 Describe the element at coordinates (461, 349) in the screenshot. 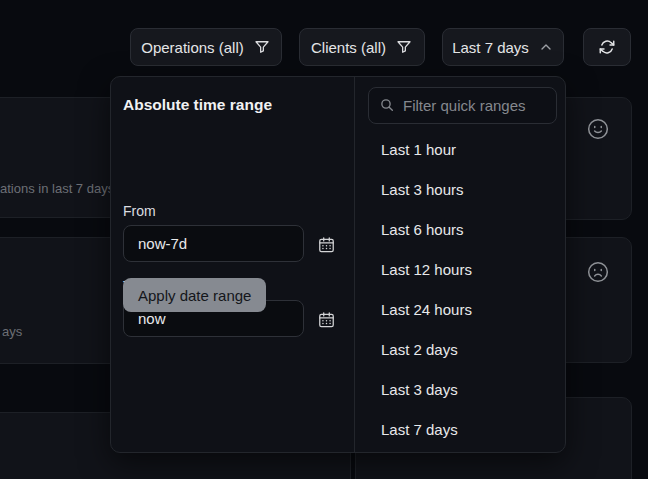

I see `quick-range-last-2-days: Last 2 days` at that location.